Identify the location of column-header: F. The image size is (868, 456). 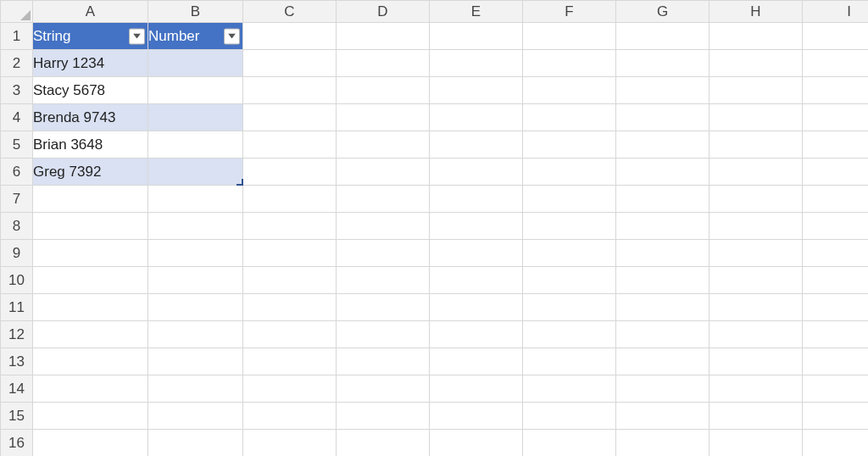
(570, 12).